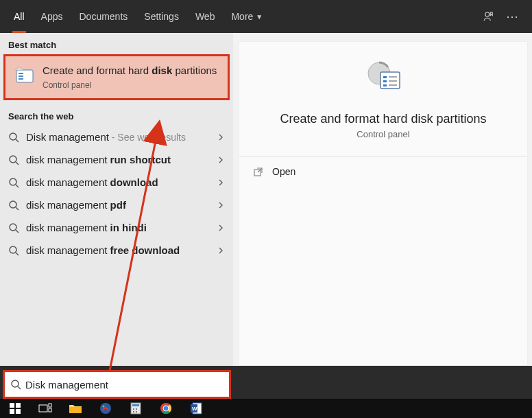 The image size is (532, 418). I want to click on tab-more: More ▼, so click(247, 16).